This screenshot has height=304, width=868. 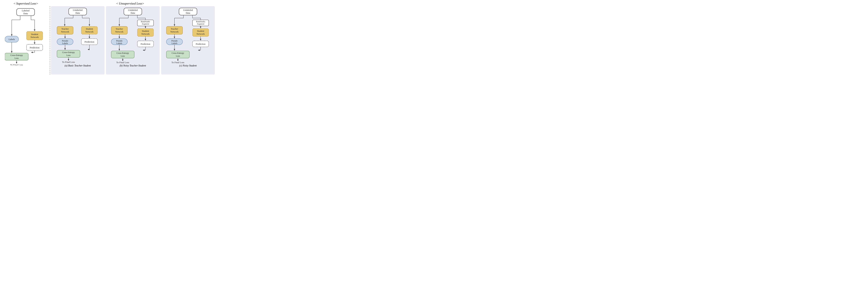 I want to click on supervised-label: < Supervised Loss>, so click(x=26, y=3).